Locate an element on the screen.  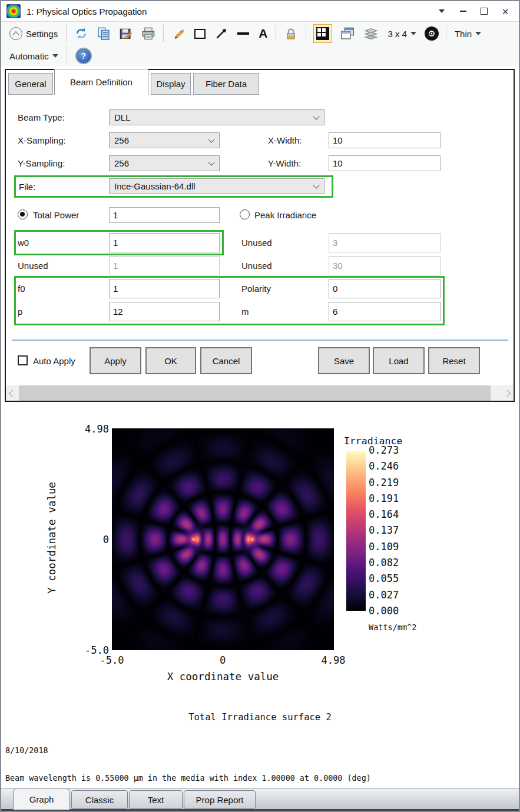
save-button: Save is located at coordinates (344, 361).